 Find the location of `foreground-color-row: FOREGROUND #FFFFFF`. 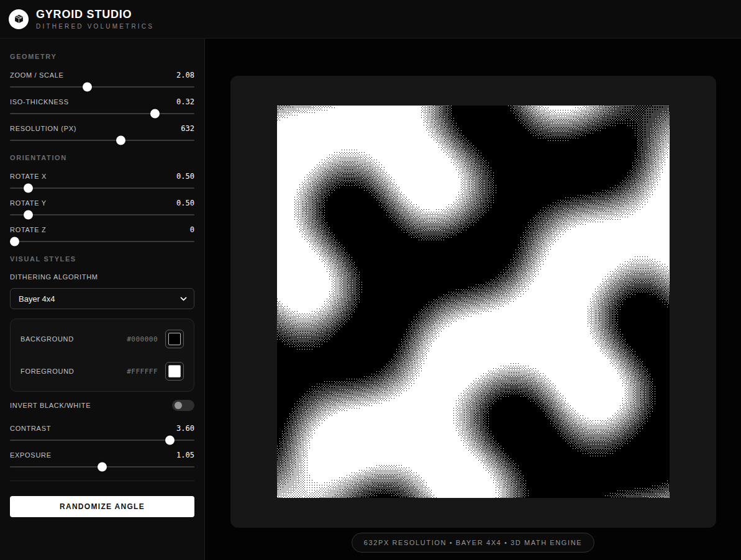

foreground-color-row: FOREGROUND #FFFFFF is located at coordinates (102, 371).